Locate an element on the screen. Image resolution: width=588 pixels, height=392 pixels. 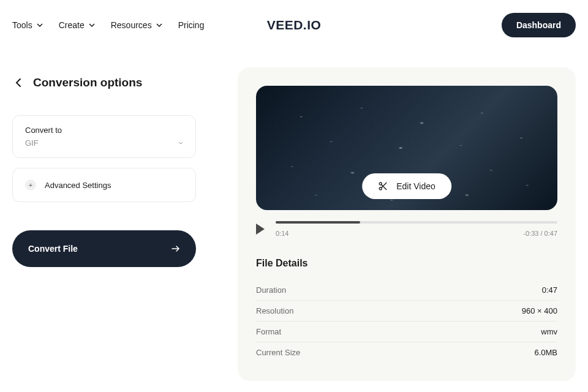
convert-to-select: GIF is located at coordinates (104, 143).